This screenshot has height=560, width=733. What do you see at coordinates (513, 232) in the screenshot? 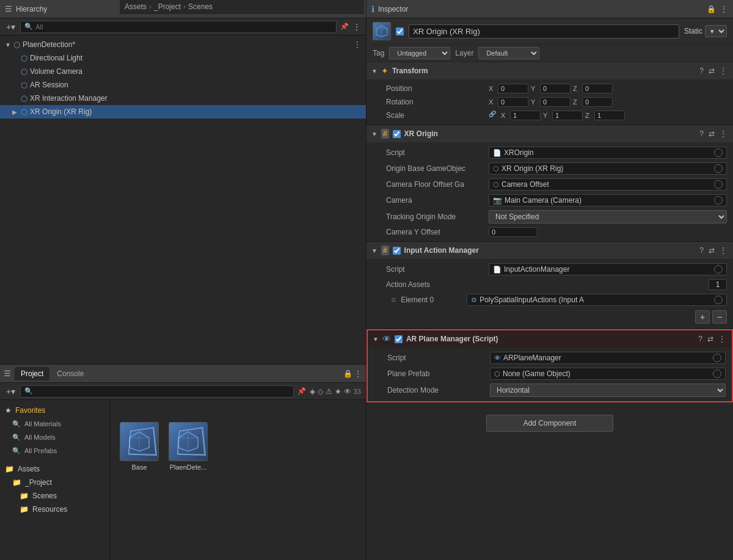
I see `camera-y-input` at bounding box center [513, 232].